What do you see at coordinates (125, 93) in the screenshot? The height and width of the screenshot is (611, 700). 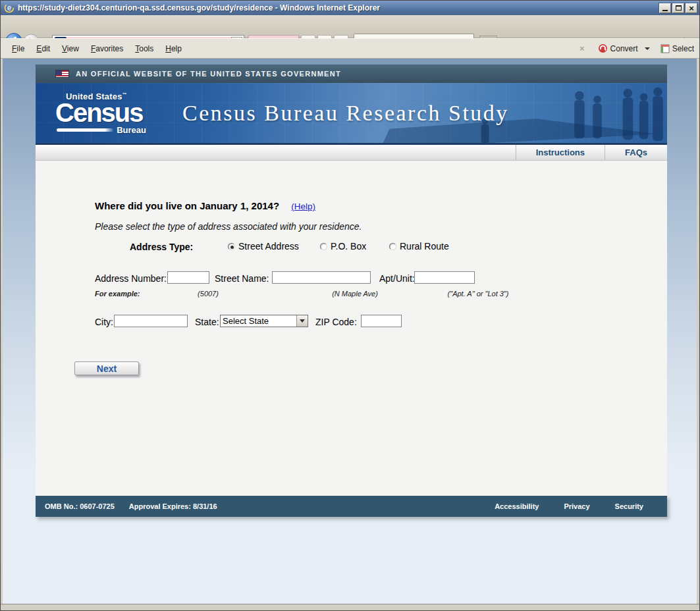 I see `logo-trademark: ™` at bounding box center [125, 93].